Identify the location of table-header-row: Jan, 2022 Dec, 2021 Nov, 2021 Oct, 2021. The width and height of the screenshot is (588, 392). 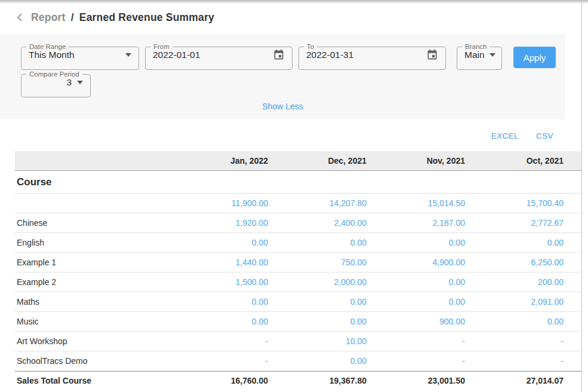
(298, 161).